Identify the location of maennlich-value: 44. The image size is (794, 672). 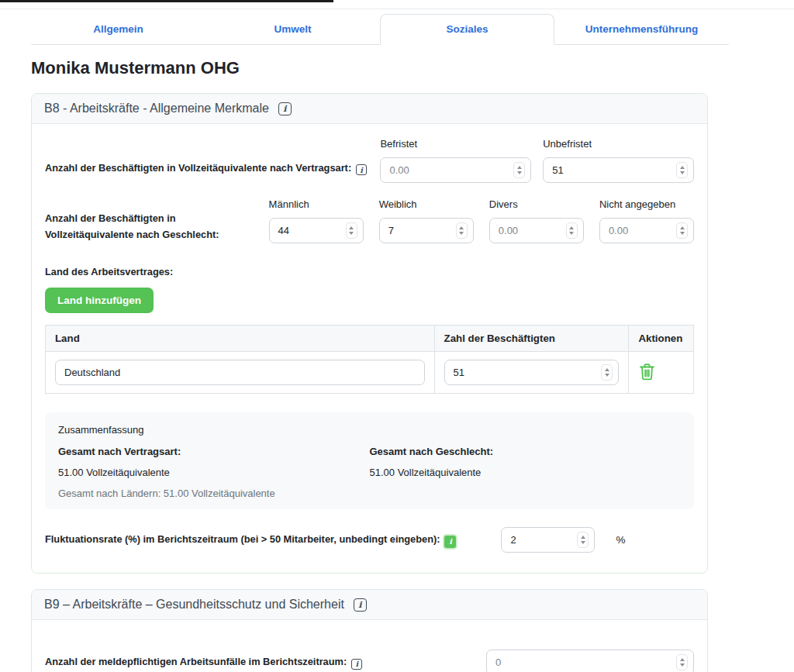
(284, 231).